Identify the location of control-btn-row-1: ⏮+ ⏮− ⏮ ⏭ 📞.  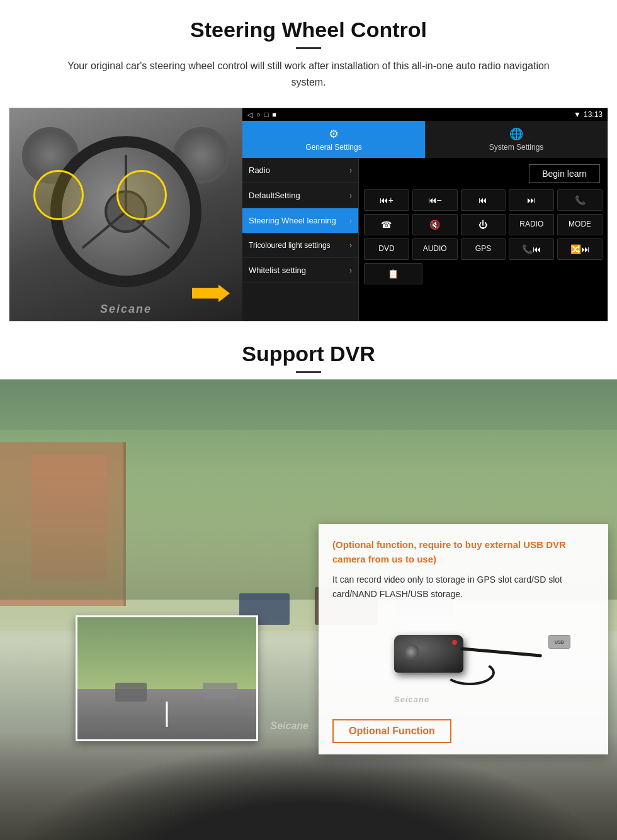
(484, 200).